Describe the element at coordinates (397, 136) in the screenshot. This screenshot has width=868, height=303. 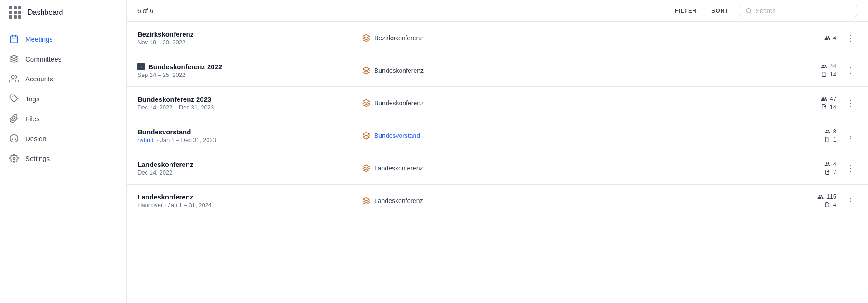
I see `category-link: Bundesvorstand` at that location.